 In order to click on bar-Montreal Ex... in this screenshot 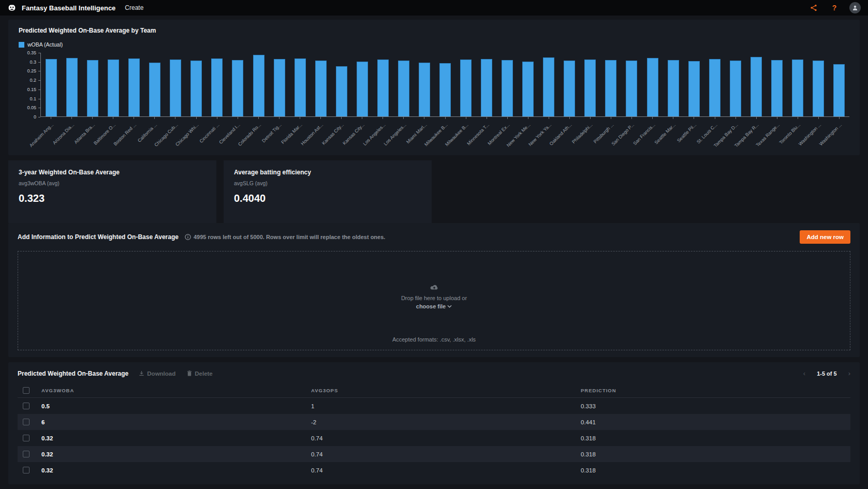, I will do `click(507, 88)`.